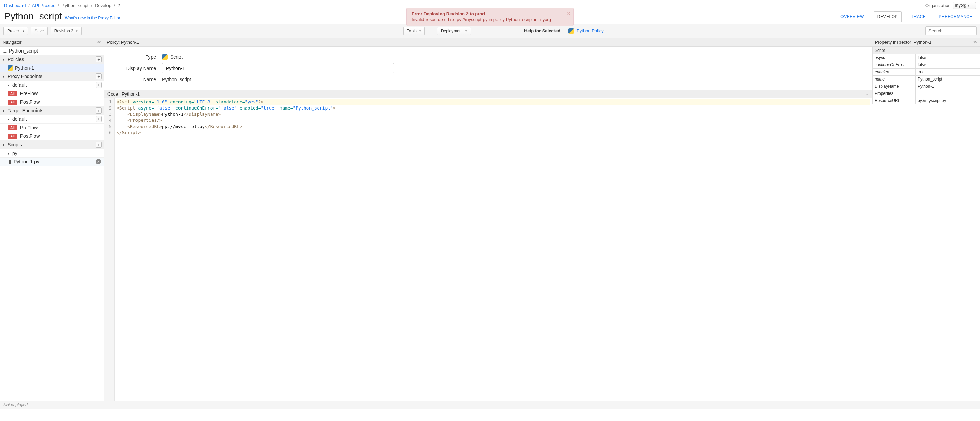 This screenshot has height=421, width=980. Describe the element at coordinates (25, 110) in the screenshot. I see `nav-target-endpoints: Target Endpoints` at that location.